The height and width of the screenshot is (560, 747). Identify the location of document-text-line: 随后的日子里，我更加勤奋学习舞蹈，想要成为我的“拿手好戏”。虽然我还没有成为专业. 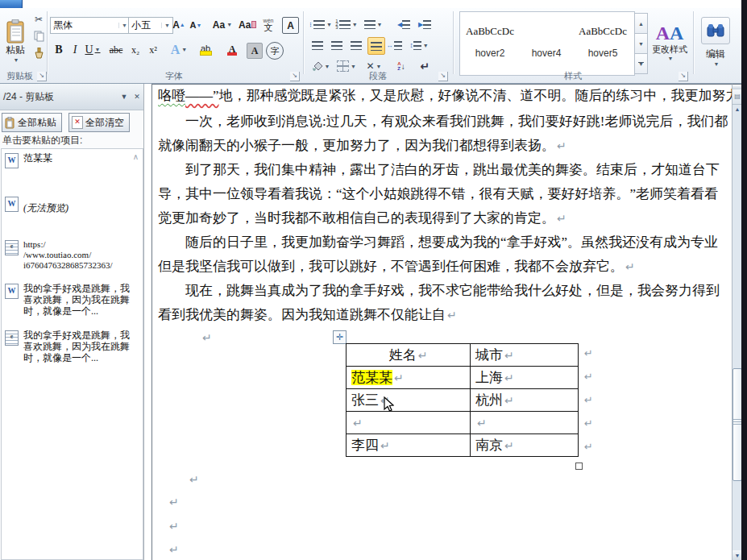
(438, 242).